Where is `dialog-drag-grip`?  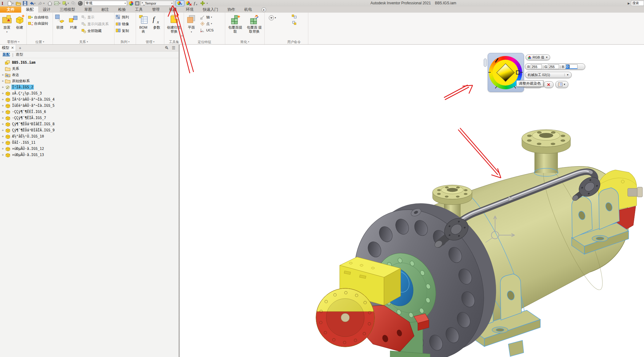
dialog-drag-grip is located at coordinates (485, 63).